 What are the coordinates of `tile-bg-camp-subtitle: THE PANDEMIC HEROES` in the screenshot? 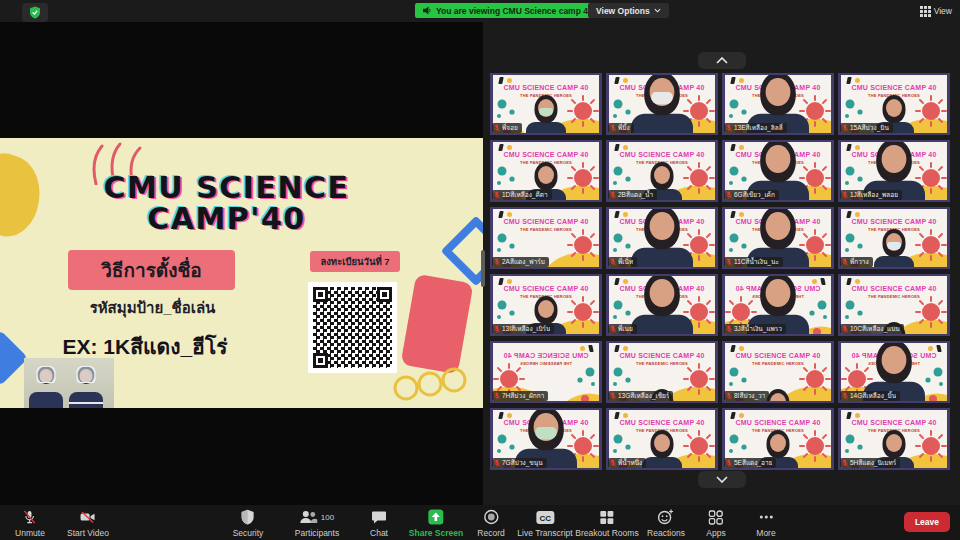 It's located at (894, 296).